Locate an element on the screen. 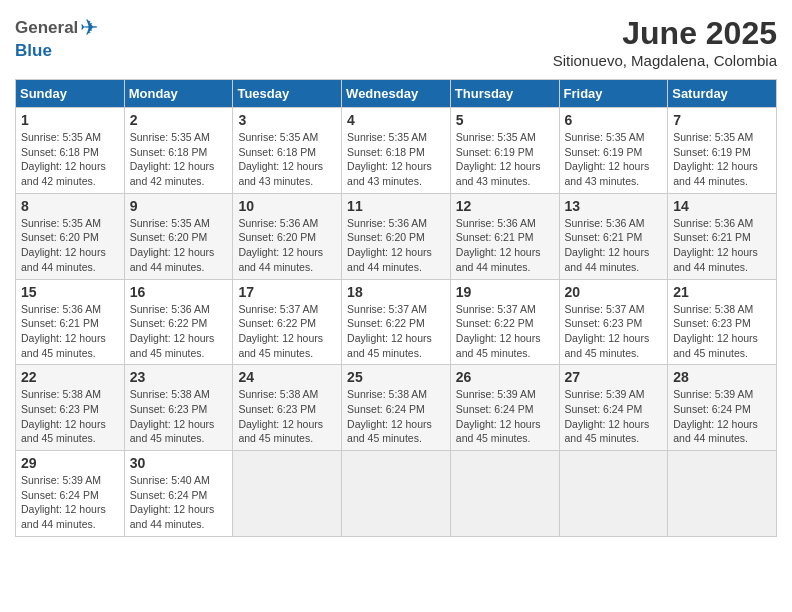 Image resolution: width=792 pixels, height=612 pixels. logo-general: General is located at coordinates (46, 28).